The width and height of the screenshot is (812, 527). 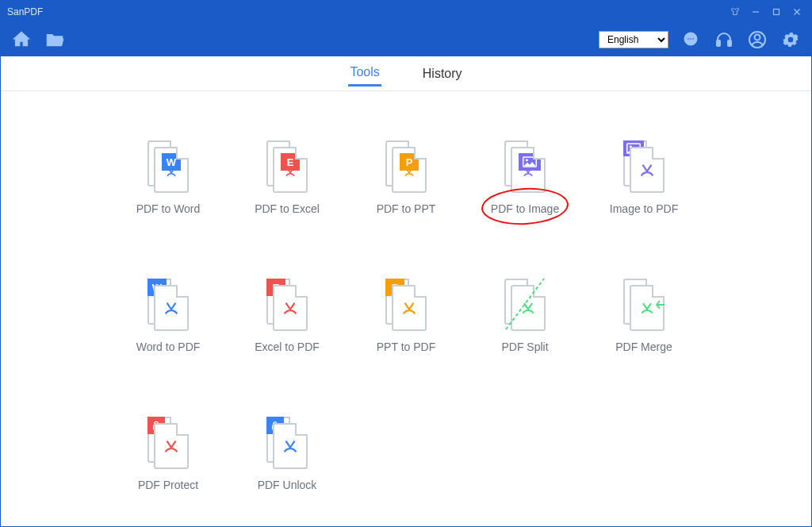 I want to click on tool-label: Word to PDF, so click(x=168, y=347).